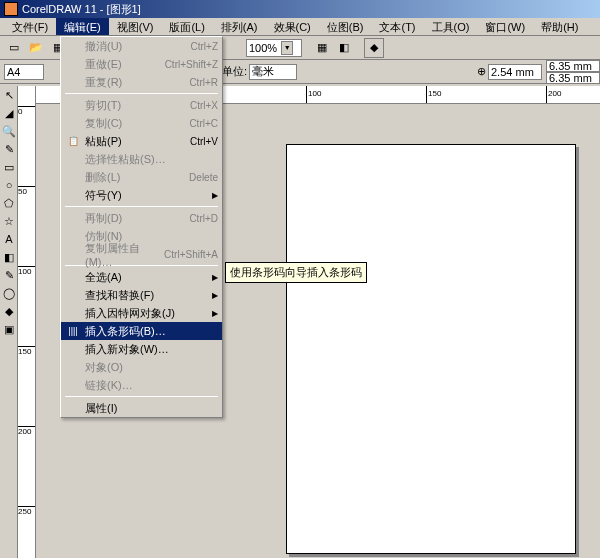  Describe the element at coordinates (24, 72) in the screenshot. I see `paper-size-combo: A4` at that location.